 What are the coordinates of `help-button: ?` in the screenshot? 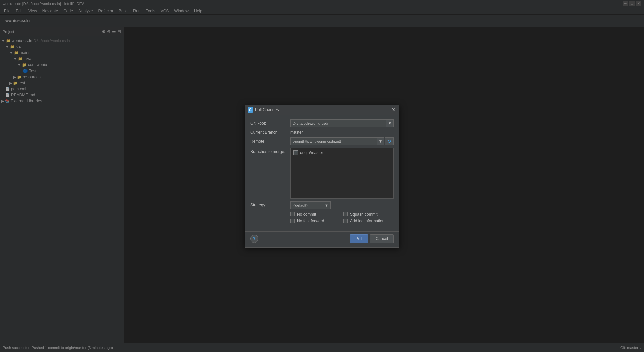 It's located at (254, 239).